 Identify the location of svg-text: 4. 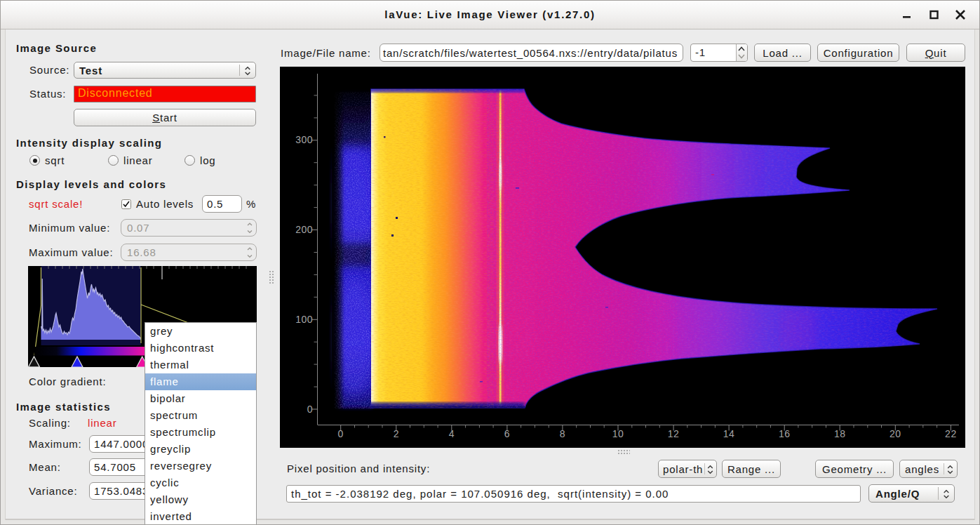
(452, 434).